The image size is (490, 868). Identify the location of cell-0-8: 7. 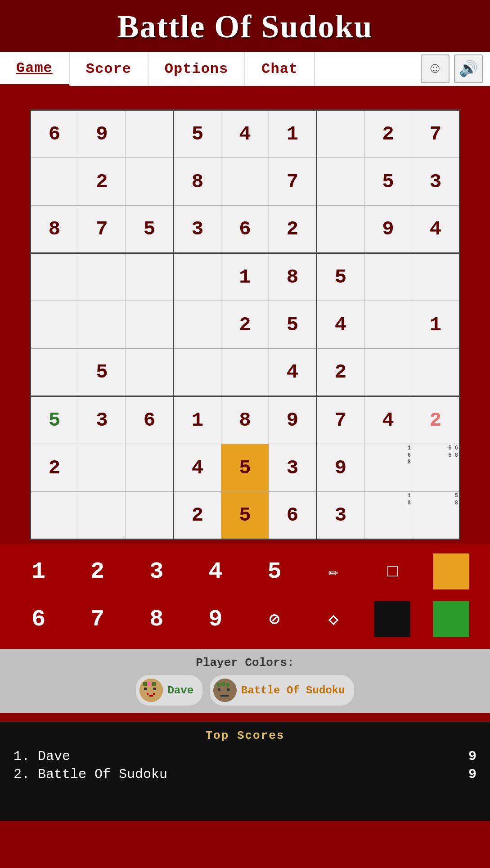
(436, 134).